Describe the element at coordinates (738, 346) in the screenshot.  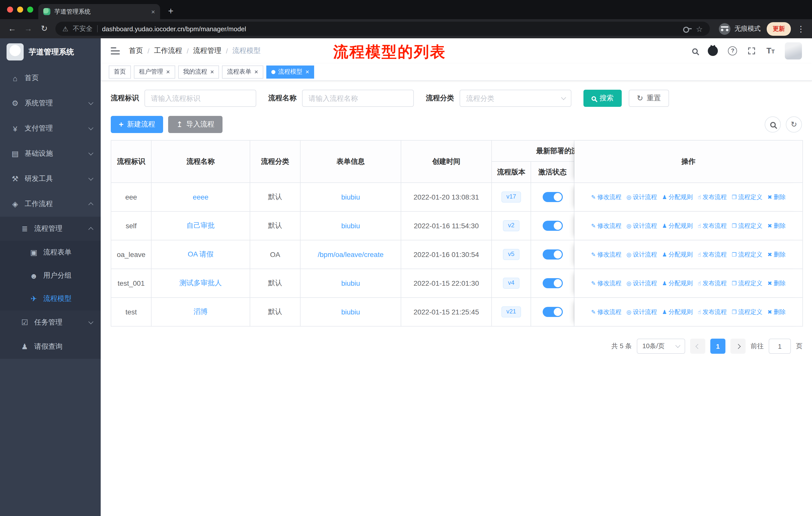
I see `next-page-button` at that location.